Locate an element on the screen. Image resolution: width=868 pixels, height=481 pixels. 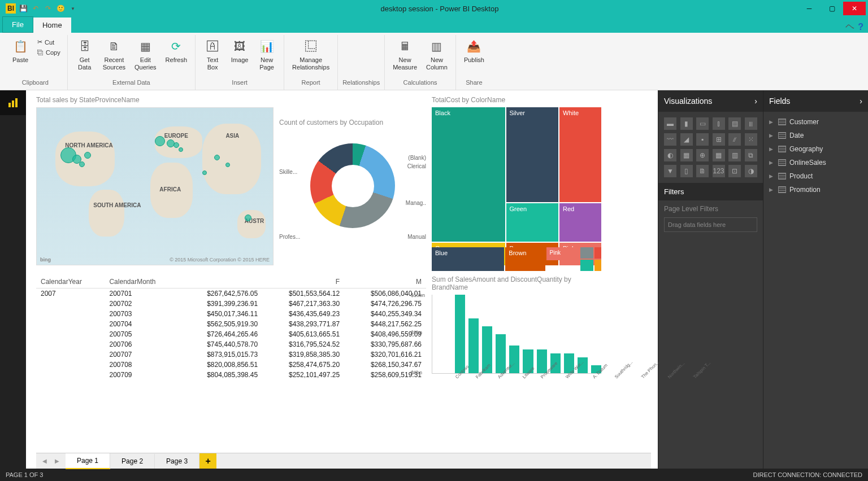
bar-title: Sum of SalesAmount and DiscountQuantity … is located at coordinates (517, 283).